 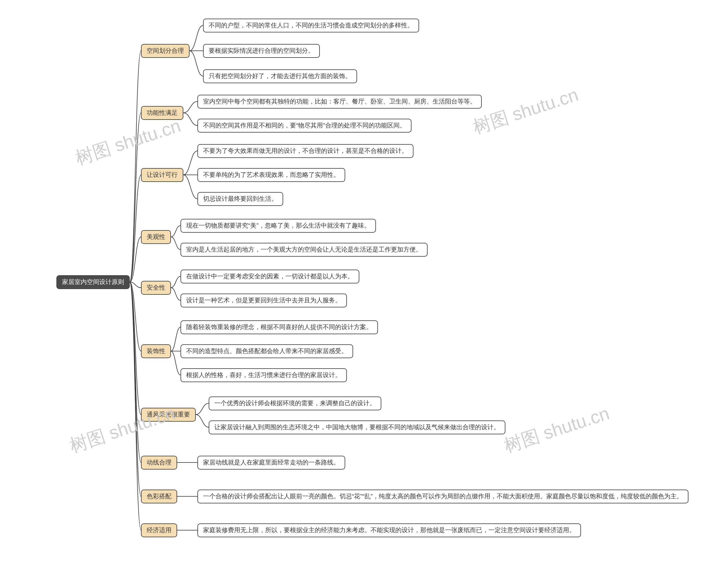 What do you see at coordinates (270, 276) in the screenshot?
I see `leaf-node-4-0: 在做设计中一定要考虑安全的因素，一切设计都是以人为本。` at bounding box center [270, 276].